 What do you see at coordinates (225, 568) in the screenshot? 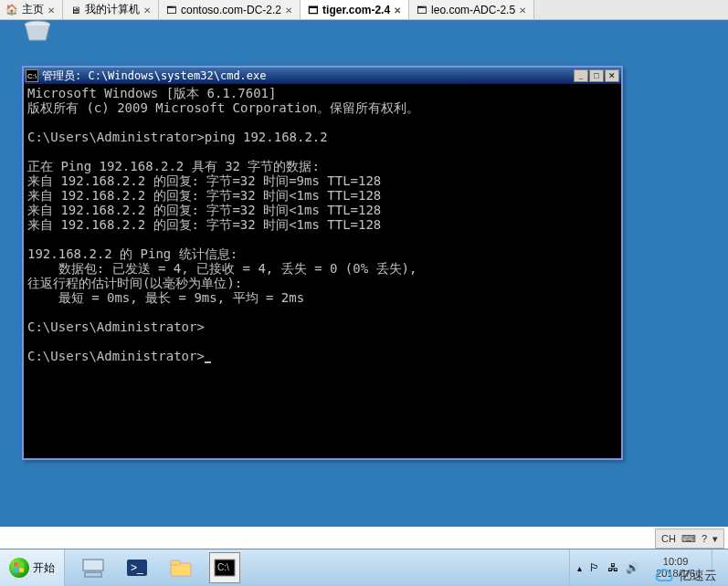
I see `cmd-taskbar-button: C:\` at bounding box center [225, 568].